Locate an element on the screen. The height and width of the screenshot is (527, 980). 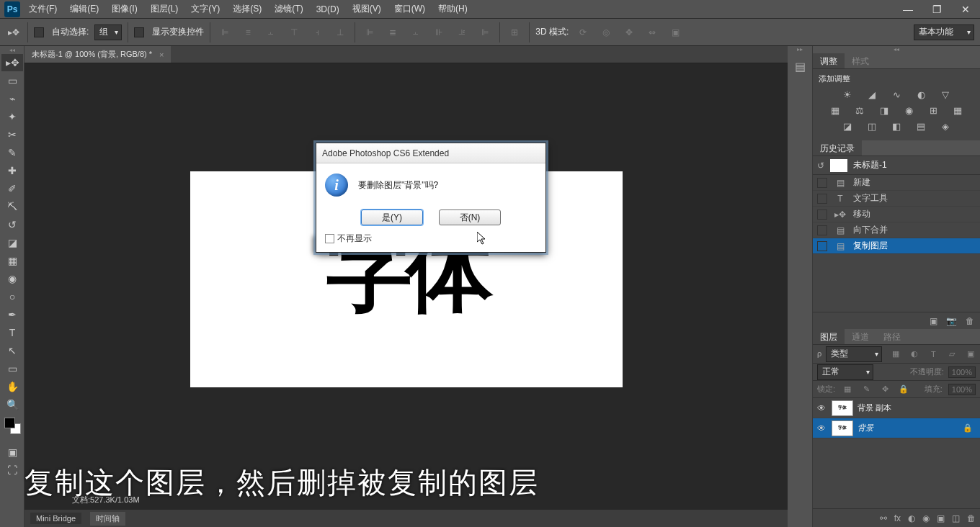
crop-tool: ✂ is located at coordinates (12, 135).